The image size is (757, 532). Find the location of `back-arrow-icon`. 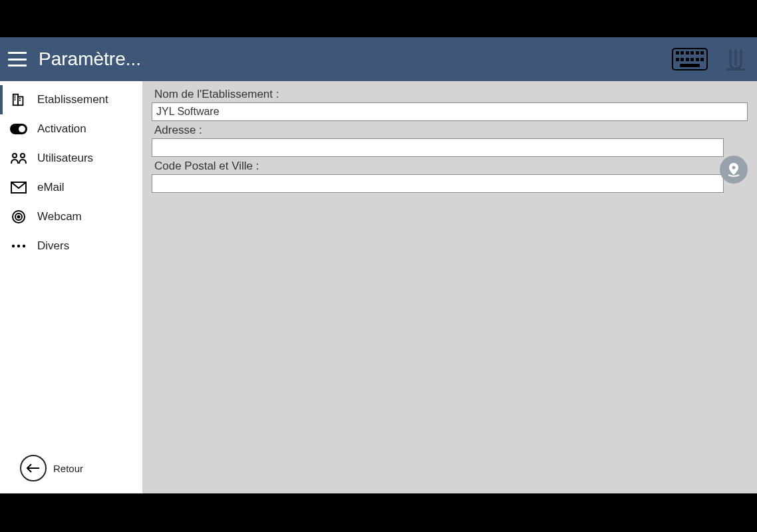

back-arrow-icon is located at coordinates (33, 468).